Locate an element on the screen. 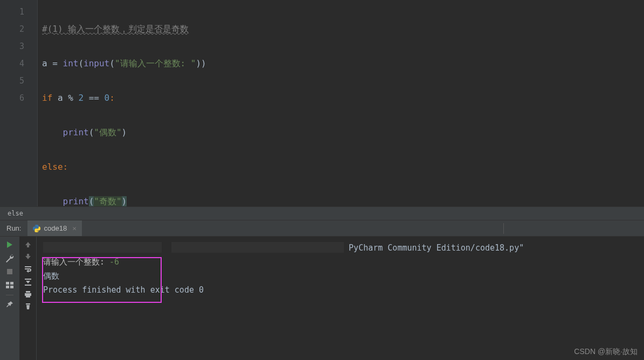  soft-wrap-icon is located at coordinates (28, 269).